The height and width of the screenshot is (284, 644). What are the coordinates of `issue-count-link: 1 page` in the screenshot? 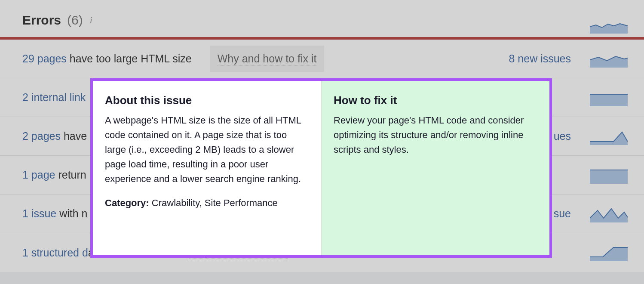 It's located at (39, 175).